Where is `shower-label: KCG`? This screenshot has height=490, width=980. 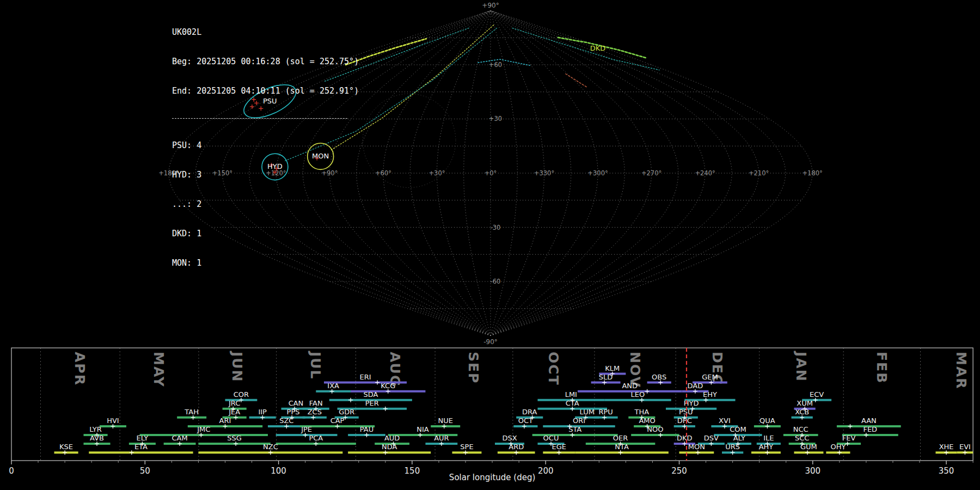
shower-label: KCG is located at coordinates (388, 385).